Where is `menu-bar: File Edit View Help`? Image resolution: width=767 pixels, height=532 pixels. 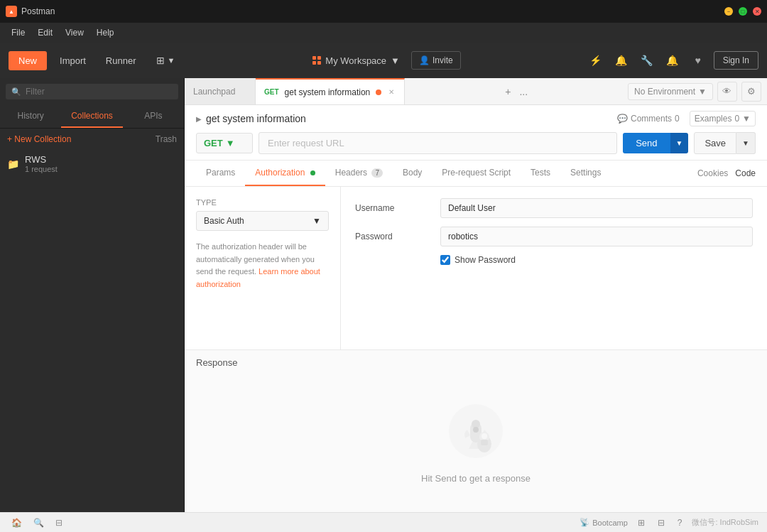
menu-bar: File Edit View Help is located at coordinates (384, 33).